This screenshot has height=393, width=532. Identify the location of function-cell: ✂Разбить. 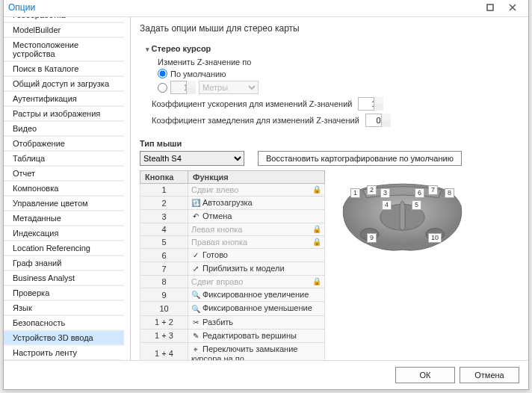
(257, 322).